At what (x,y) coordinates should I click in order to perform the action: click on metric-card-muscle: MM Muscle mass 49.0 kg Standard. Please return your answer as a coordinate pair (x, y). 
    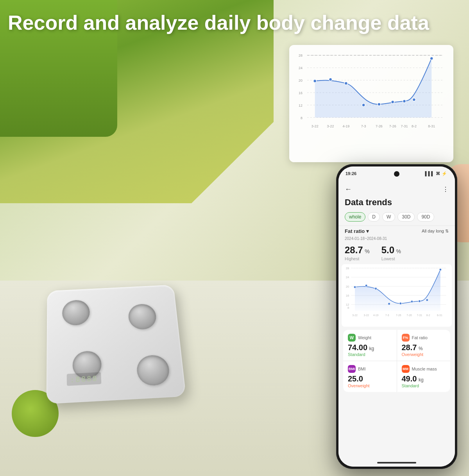
    Looking at the image, I should click on (424, 377).